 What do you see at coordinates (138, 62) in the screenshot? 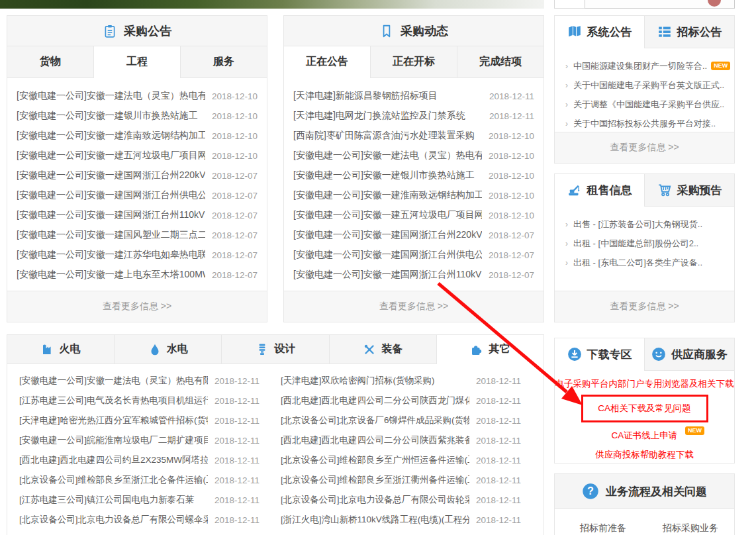
I see `tab-engineering: 工程` at bounding box center [138, 62].